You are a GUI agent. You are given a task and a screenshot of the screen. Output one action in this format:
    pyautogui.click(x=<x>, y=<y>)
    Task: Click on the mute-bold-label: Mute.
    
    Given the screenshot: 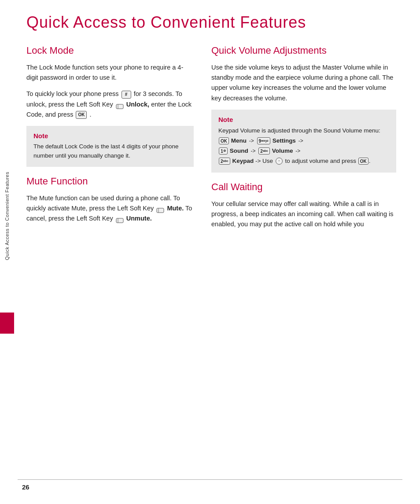 What is the action you would take?
    pyautogui.click(x=175, y=208)
    